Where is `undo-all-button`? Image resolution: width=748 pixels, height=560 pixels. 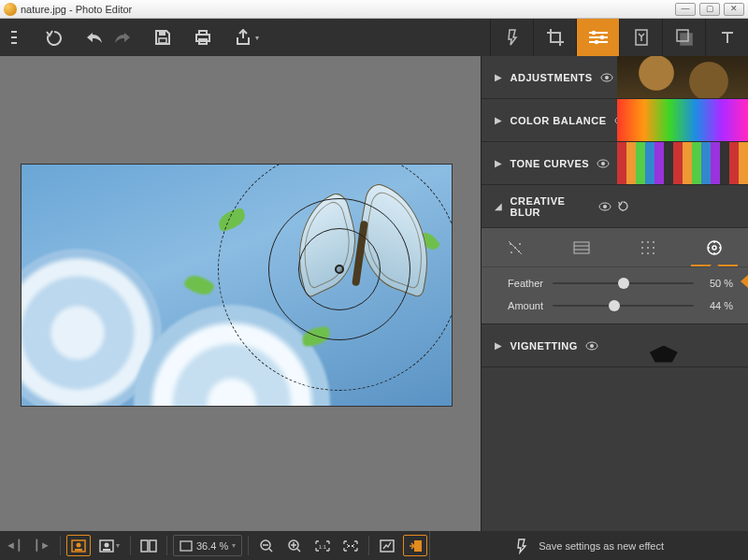 undo-all-button is located at coordinates (54, 37).